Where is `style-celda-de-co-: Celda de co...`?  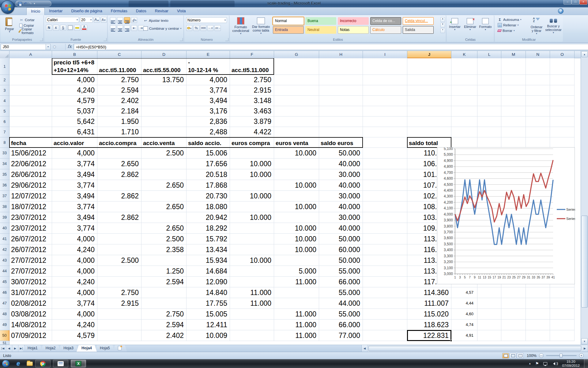
style-celda-de-co-: Celda de co... is located at coordinates (386, 21).